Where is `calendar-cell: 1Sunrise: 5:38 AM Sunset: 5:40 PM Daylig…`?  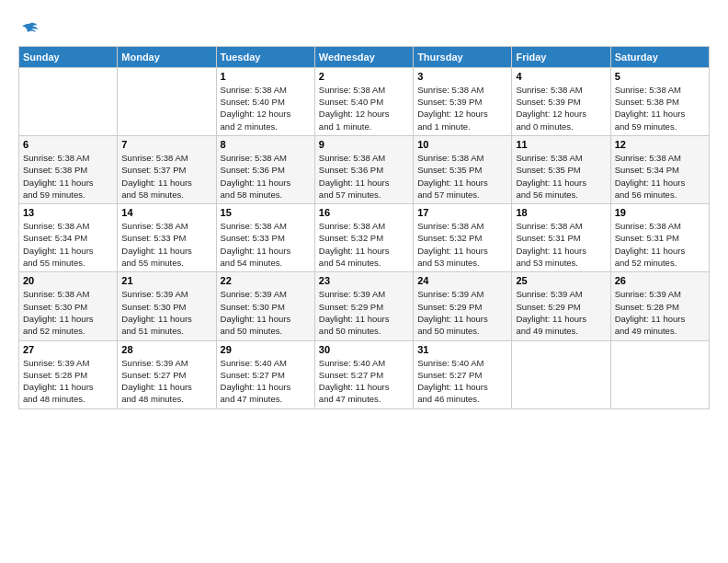 calendar-cell: 1Sunrise: 5:38 AM Sunset: 5:40 PM Daylig… is located at coordinates (265, 101).